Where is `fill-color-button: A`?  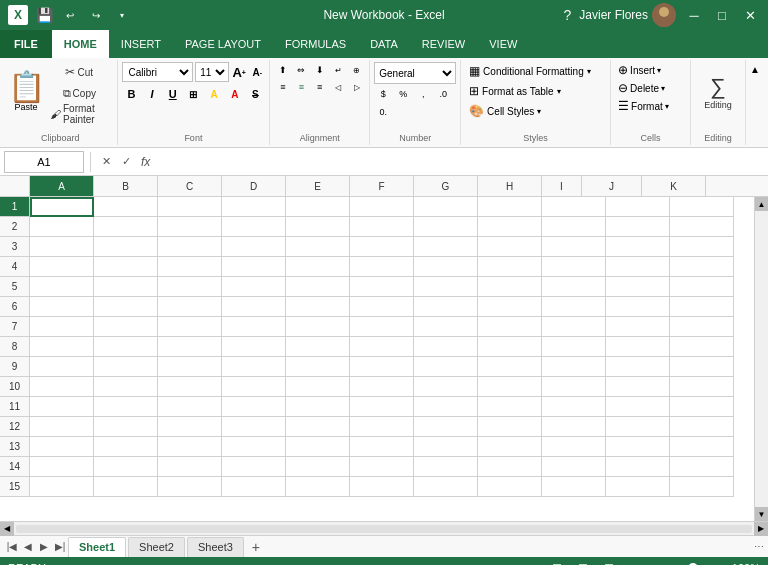
fill-color-button: A is located at coordinates (214, 94).